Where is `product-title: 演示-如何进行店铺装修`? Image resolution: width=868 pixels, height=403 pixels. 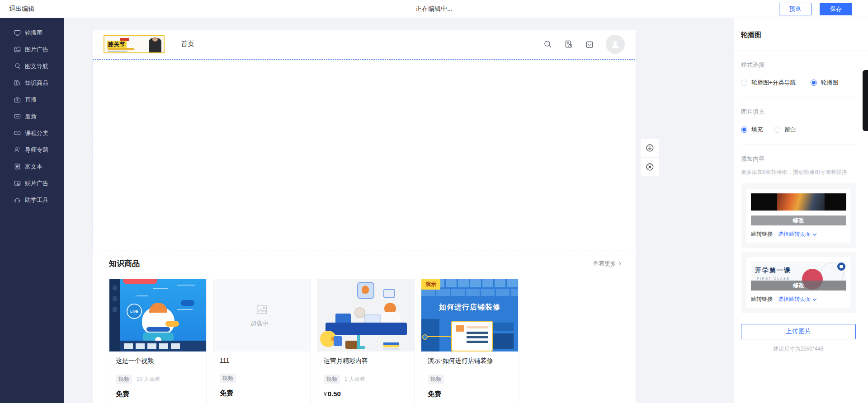 product-title: 演示-如何进行店铺装修 is located at coordinates (470, 361).